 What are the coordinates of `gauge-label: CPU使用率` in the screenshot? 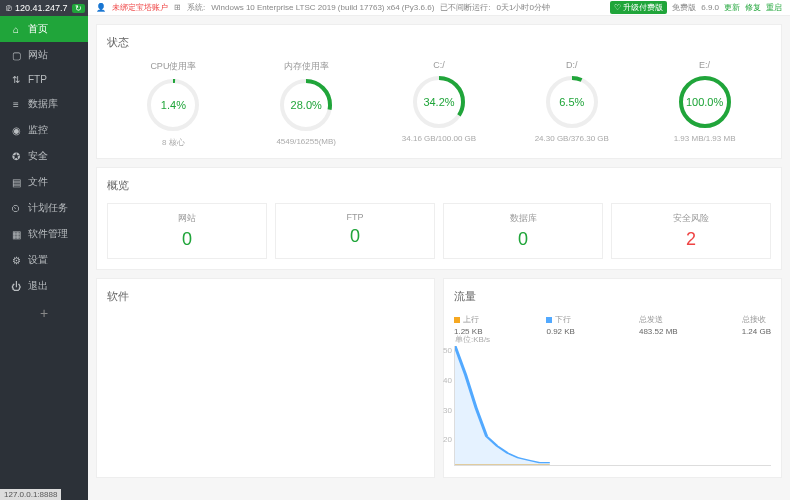 It's located at (173, 66).